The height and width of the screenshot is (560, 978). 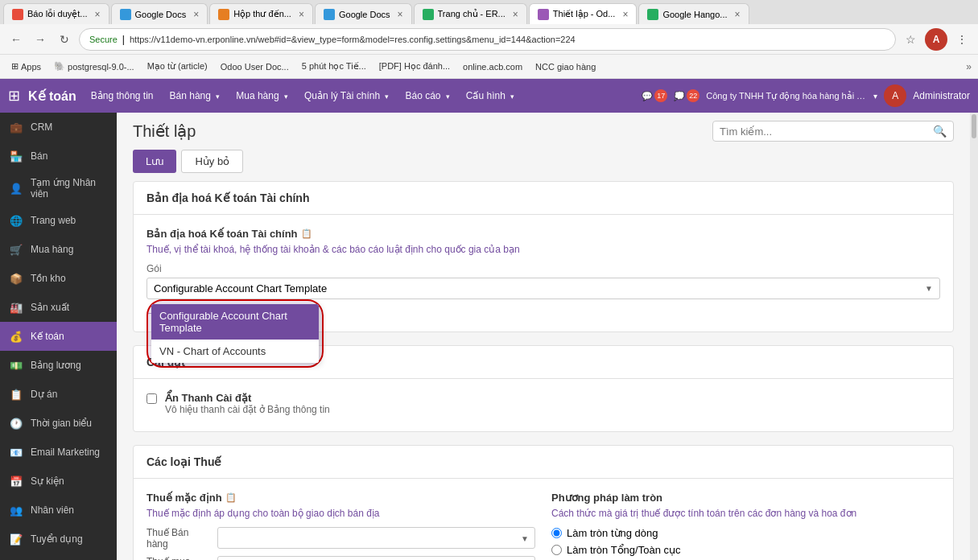 What do you see at coordinates (679, 97) in the screenshot?
I see `chat-icon: 💭` at bounding box center [679, 97].